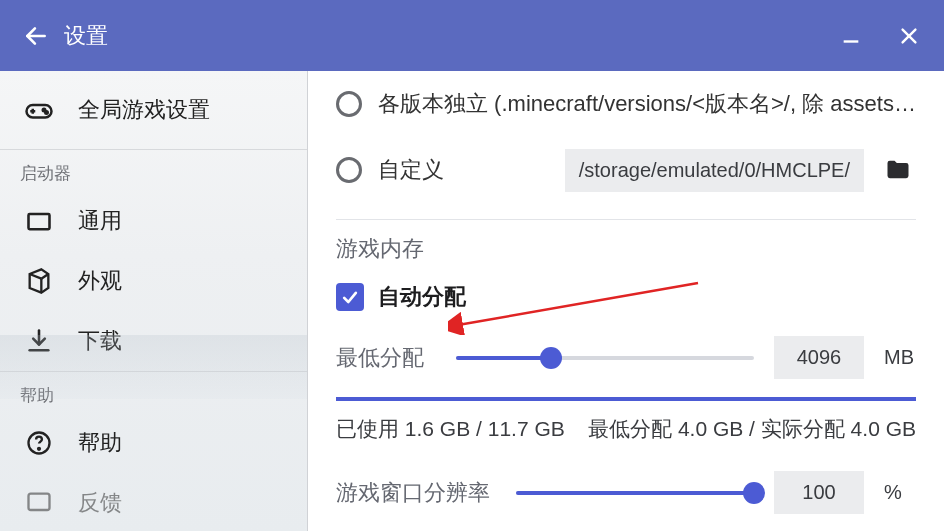 Image resolution: width=944 pixels, height=531 pixels. Describe the element at coordinates (714, 170) in the screenshot. I see `custom-path-input: /storage/emulated/0/HMCLPE/` at that location.